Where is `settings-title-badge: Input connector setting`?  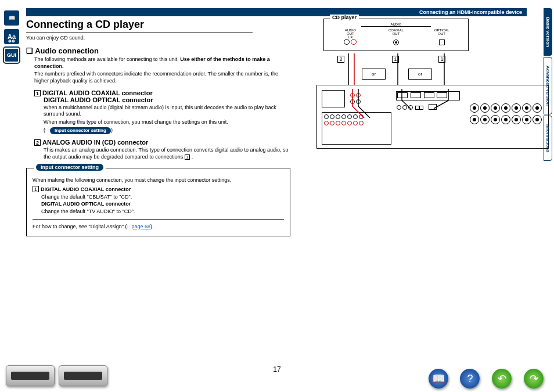 settings-title-badge: Input connector setting is located at coordinates (70, 167).